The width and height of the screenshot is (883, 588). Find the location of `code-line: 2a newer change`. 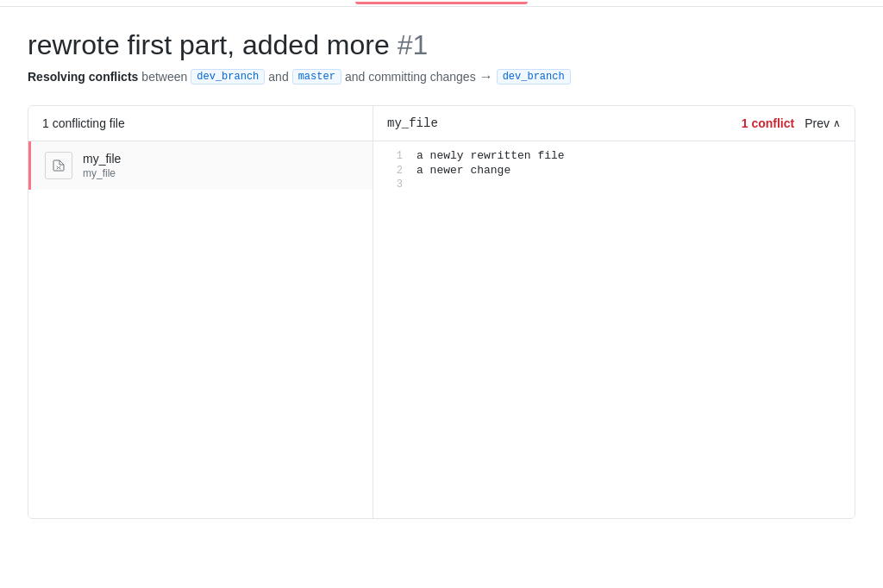

code-line: 2a newer change is located at coordinates (614, 171).